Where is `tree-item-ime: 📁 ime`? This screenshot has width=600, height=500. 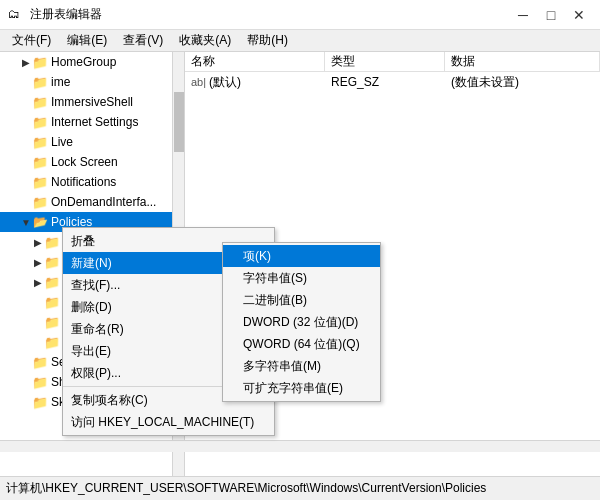
tree-item-ime: 📁 ime is located at coordinates (92, 82).